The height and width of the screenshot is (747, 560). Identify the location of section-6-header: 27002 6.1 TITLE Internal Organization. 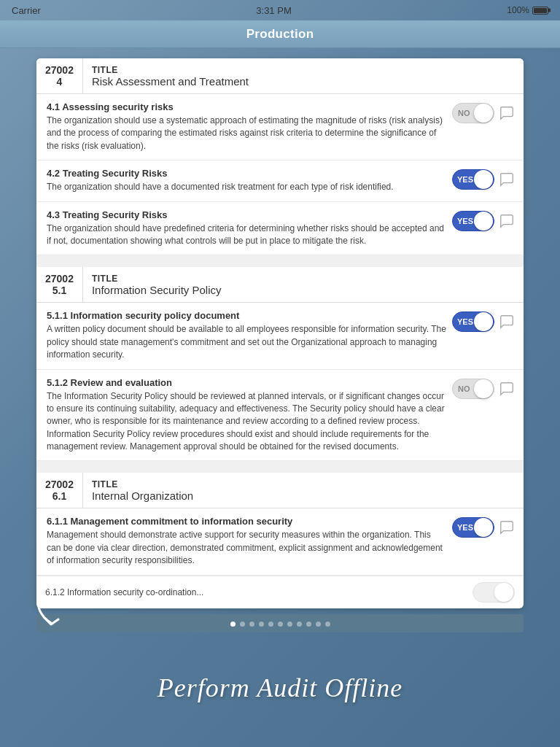
(280, 490).